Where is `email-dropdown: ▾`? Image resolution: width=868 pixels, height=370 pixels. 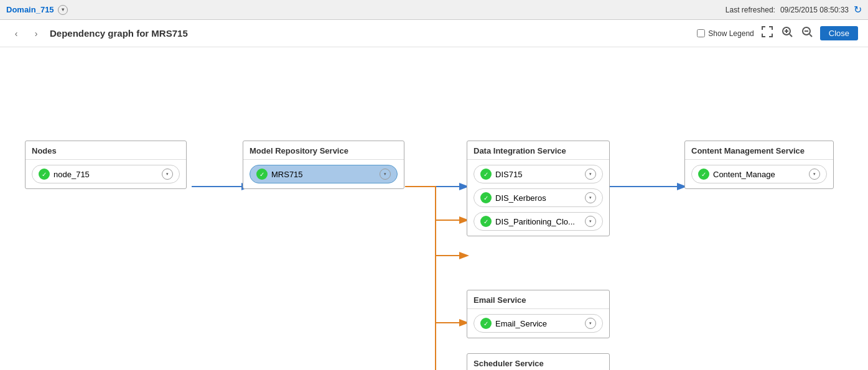 email-dropdown: ▾ is located at coordinates (590, 323).